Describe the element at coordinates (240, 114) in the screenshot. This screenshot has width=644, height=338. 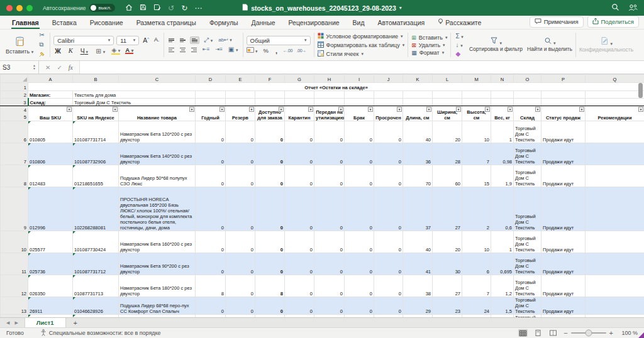
I see `column-title-4: Резерв▾` at that location.